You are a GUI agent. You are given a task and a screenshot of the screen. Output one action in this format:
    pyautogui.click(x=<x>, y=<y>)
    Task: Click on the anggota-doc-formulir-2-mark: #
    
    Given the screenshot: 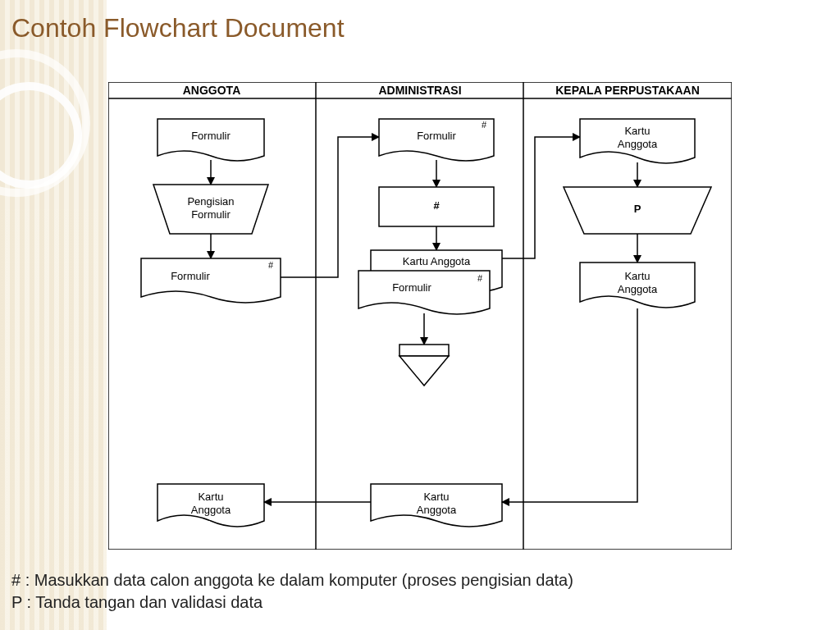 What is the action you would take?
    pyautogui.click(x=271, y=265)
    